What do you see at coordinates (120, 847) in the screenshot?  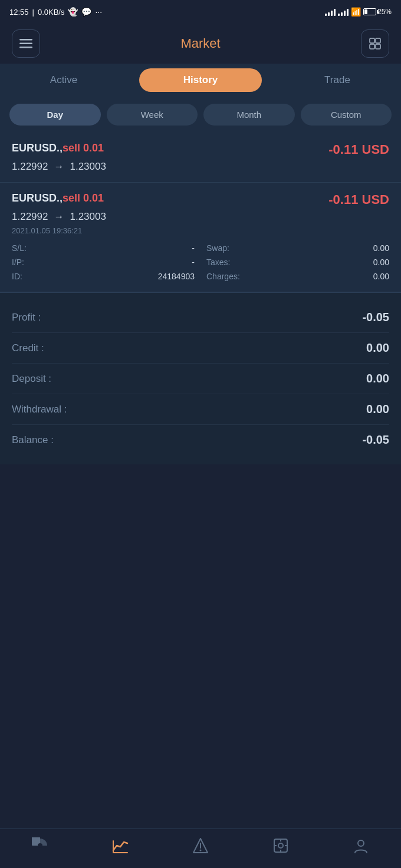 I see `nav-chart` at bounding box center [120, 847].